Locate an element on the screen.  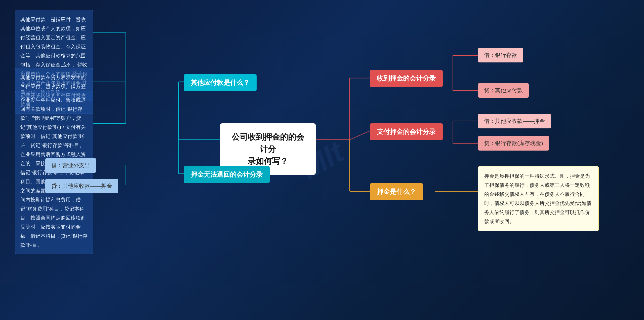
leaf-borrow-bank-text: 借：银行存款 is located at coordinates (501, 55).